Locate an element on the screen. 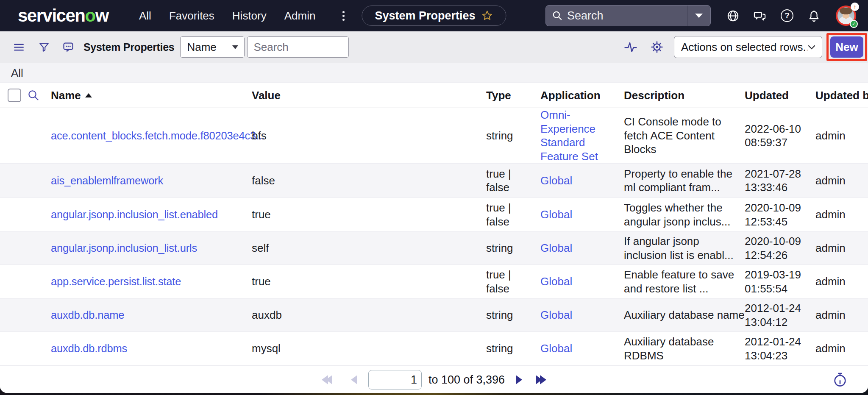 The height and width of the screenshot is (395, 868). nav-item-favorites: Favorites is located at coordinates (192, 16).